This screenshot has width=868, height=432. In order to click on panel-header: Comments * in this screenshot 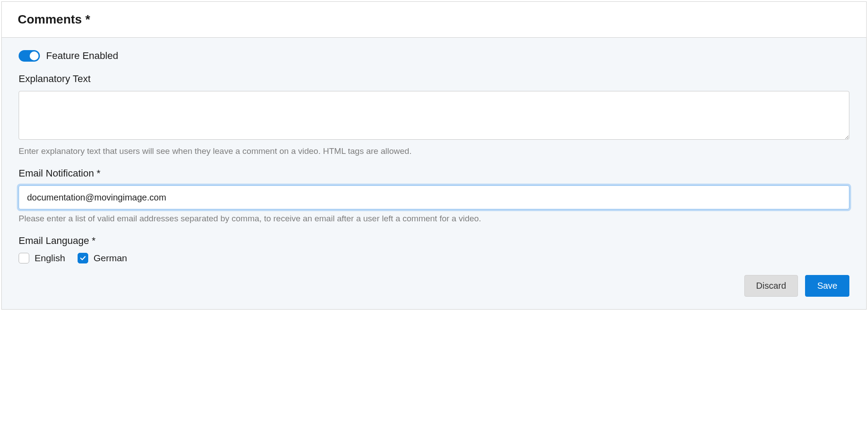, I will do `click(434, 20)`.